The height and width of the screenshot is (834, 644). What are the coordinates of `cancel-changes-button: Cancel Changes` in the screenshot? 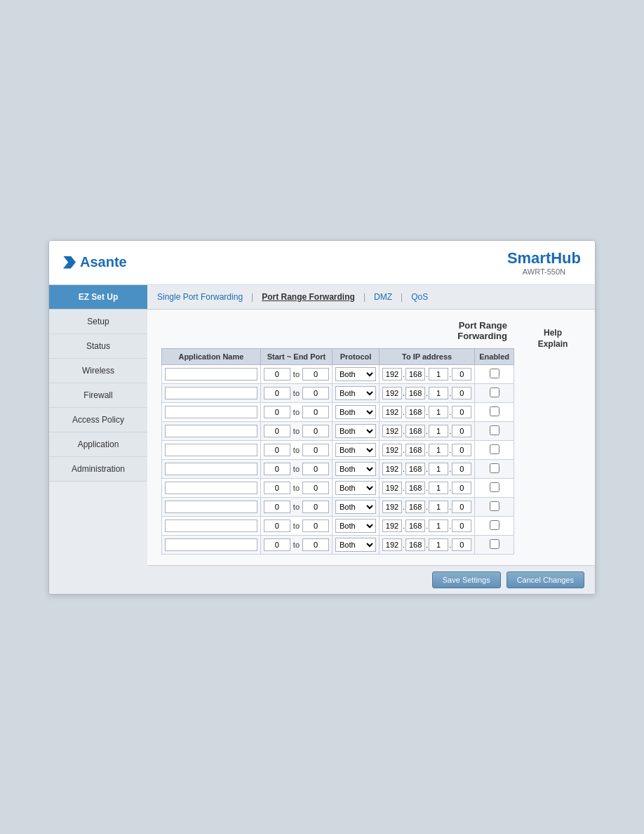 It's located at (546, 580).